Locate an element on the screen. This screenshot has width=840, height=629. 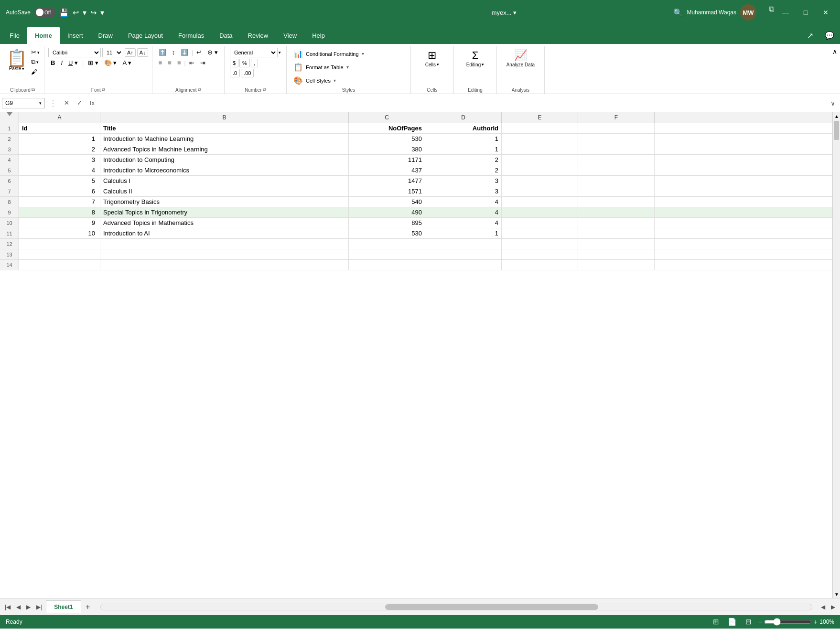
cell-d12 is located at coordinates (463, 244).